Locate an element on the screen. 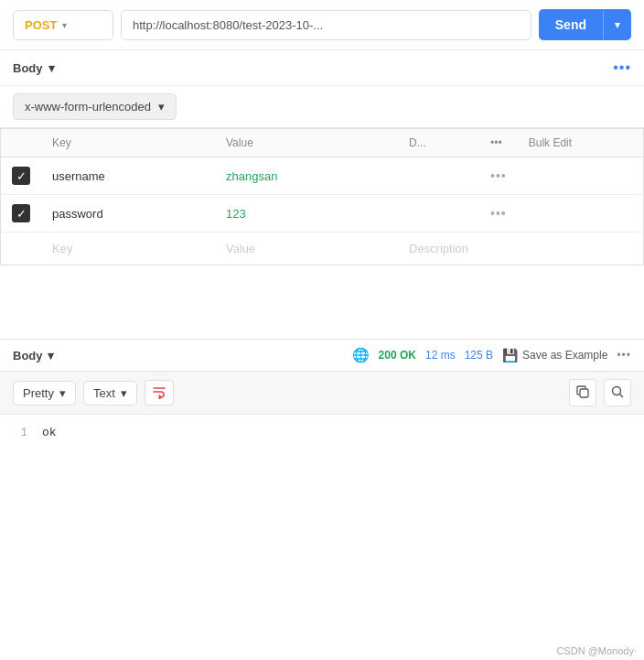 Image resolution: width=644 pixels, height=660 pixels. empty-desc-cell: Description is located at coordinates (439, 249).